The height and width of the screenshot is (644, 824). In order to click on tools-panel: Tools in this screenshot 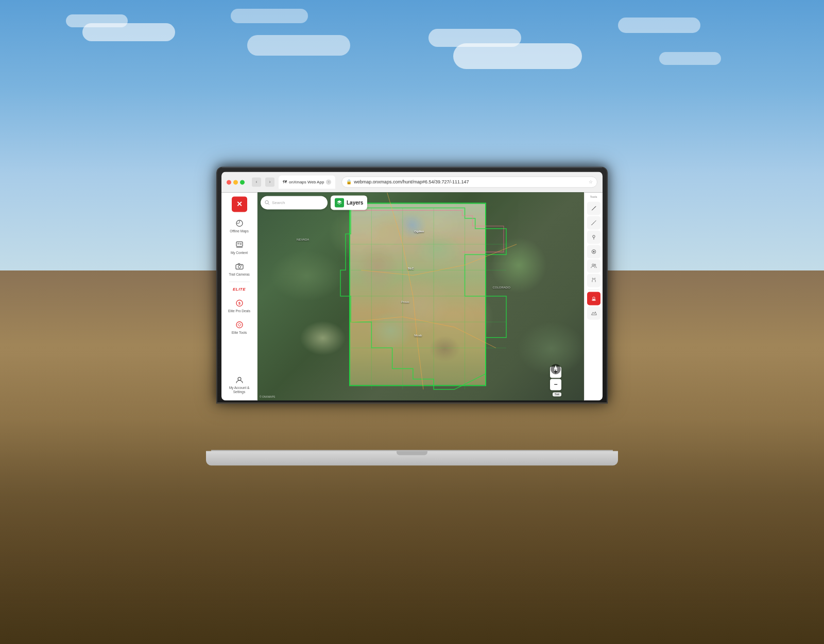, I will do `click(593, 296)`.